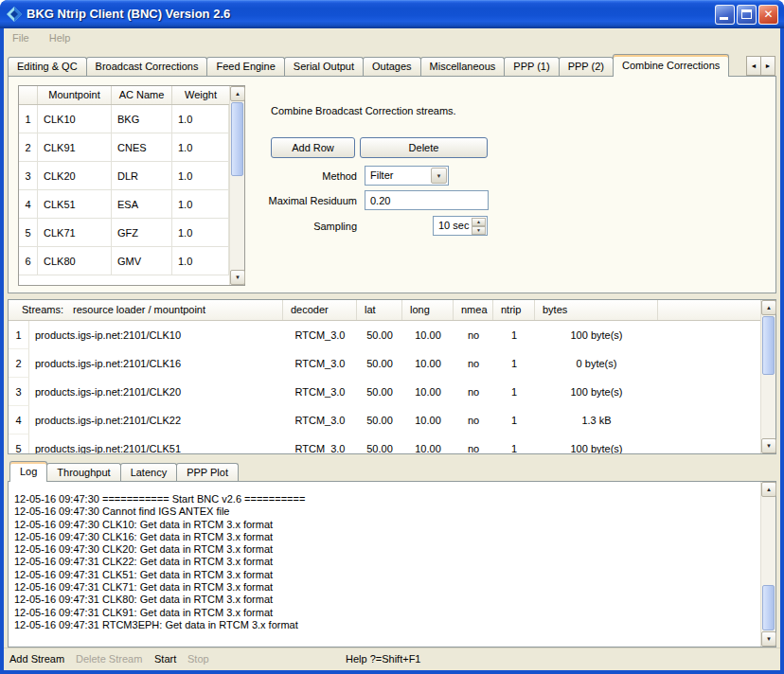 This screenshot has width=784, height=674. I want to click on row-number-cell: 1, so click(28, 119).